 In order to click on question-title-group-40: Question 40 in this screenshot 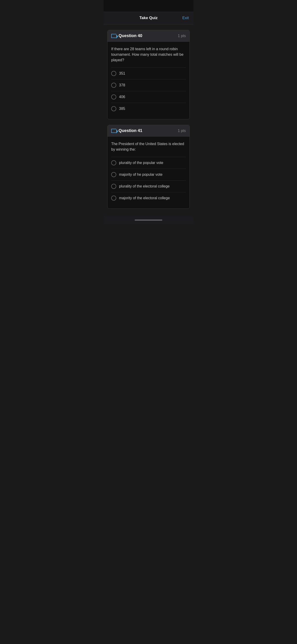, I will do `click(127, 36)`.